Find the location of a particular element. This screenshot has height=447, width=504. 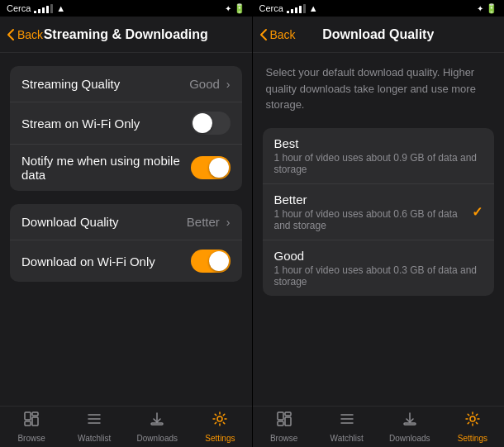

right-carrier: Cerca is located at coordinates (271, 8).